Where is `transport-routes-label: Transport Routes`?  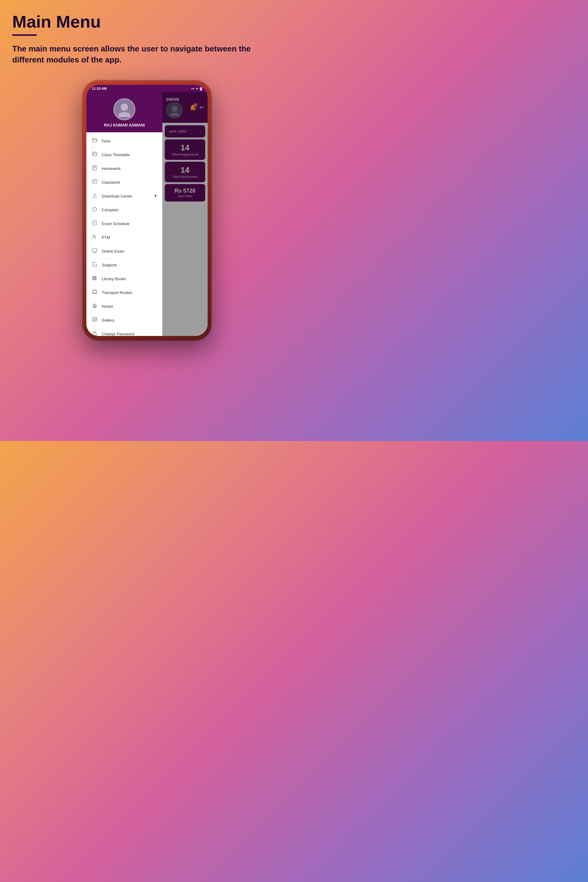 transport-routes-label: Transport Routes is located at coordinates (130, 292).